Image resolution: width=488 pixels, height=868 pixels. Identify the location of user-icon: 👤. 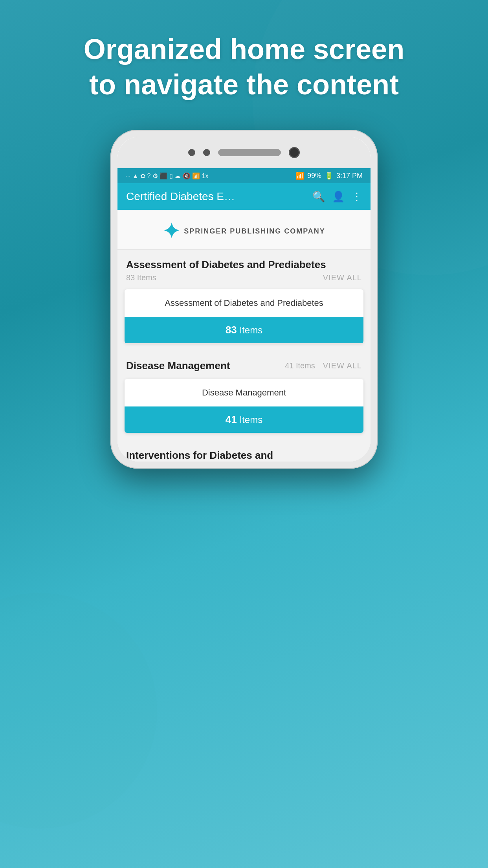
(338, 197).